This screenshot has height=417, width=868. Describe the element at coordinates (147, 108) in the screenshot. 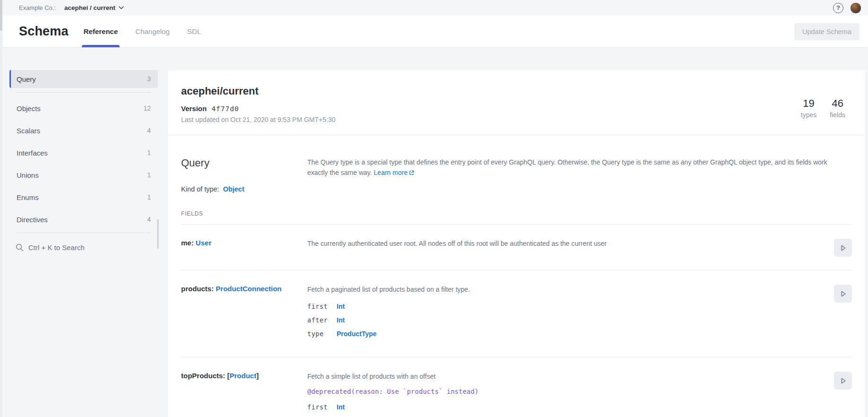

I see `sidebar-item-count: 12` at that location.